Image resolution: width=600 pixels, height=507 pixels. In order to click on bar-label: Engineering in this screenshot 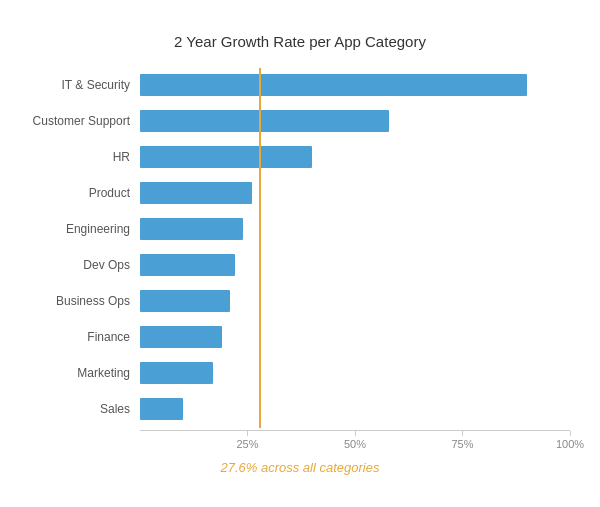, I will do `click(85, 229)`.